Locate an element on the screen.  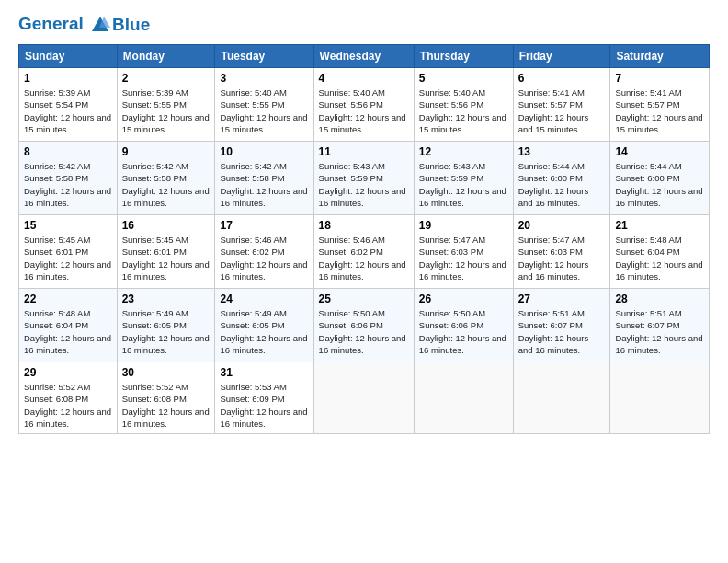
day-number: 17 is located at coordinates (264, 225).